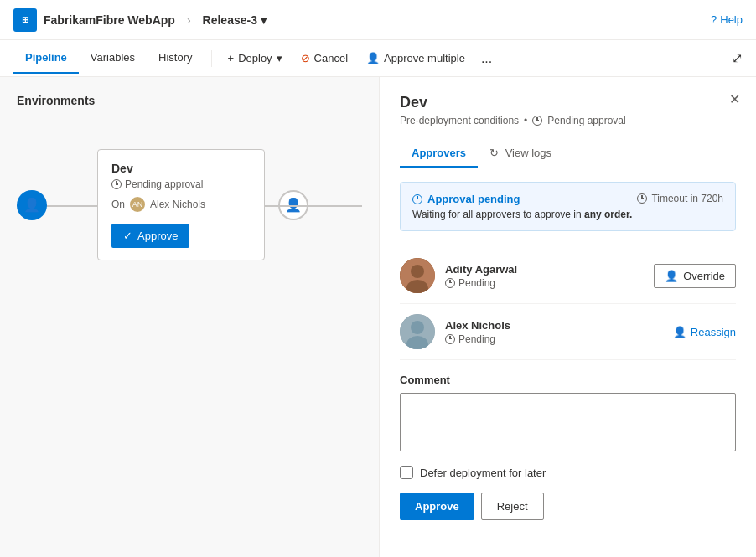 The width and height of the screenshot is (756, 557). I want to click on cancel-icon: ⊘, so click(305, 59).